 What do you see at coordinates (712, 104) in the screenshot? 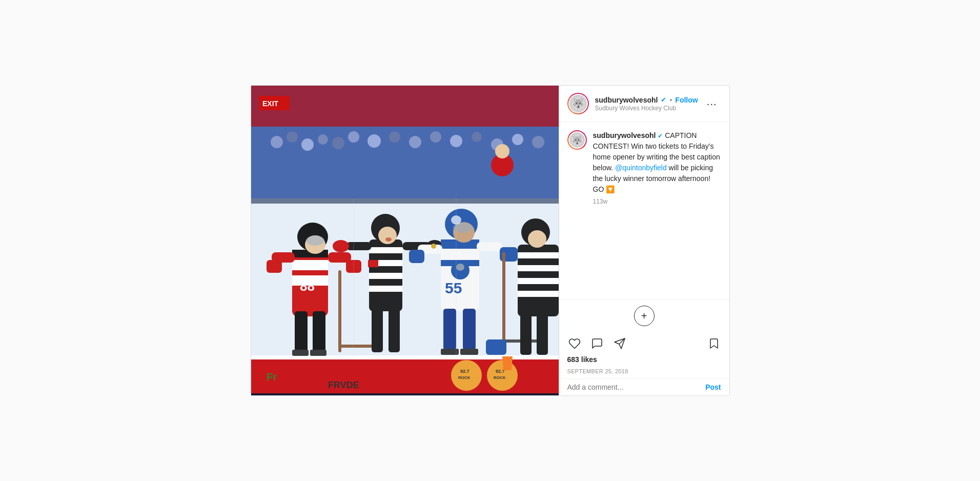
I see `more-options-button: ···` at bounding box center [712, 104].